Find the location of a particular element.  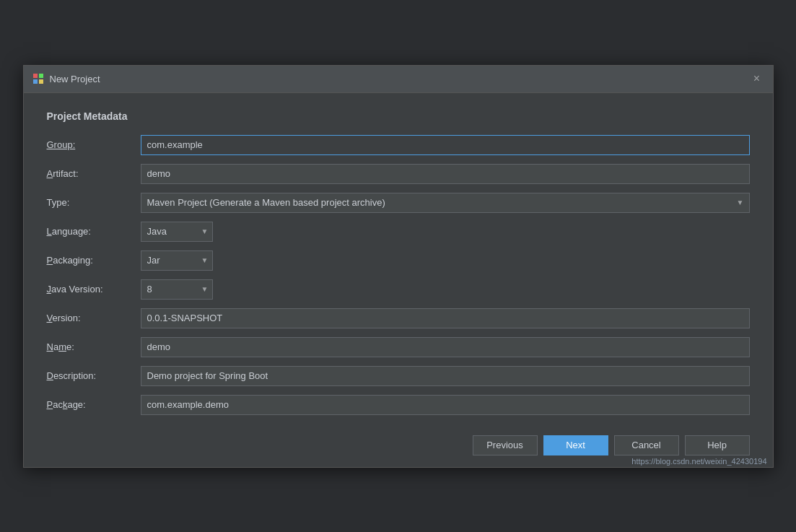

status-bar: https://blog.csdn.net/weixin_42430194 is located at coordinates (699, 461).